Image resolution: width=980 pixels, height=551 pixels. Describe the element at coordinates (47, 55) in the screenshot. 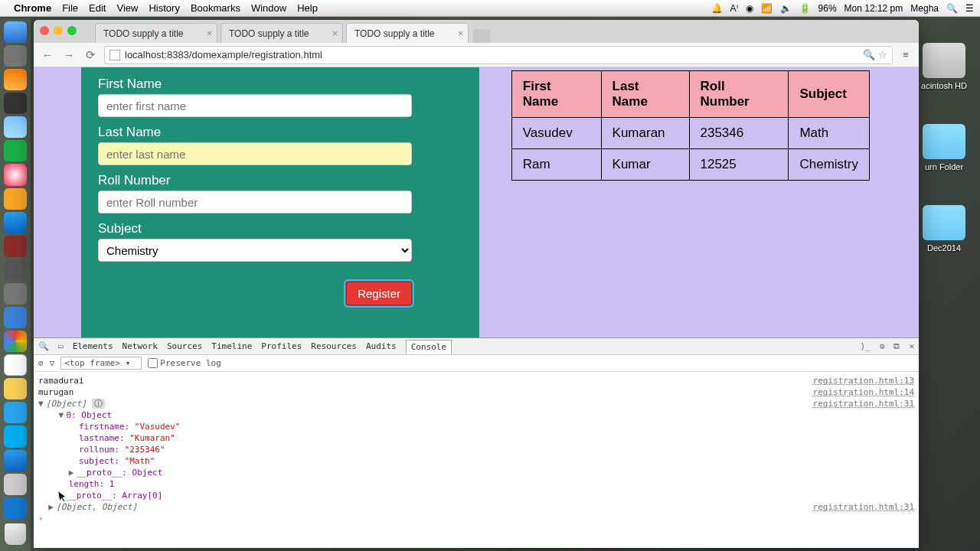

I see `back-button: ←` at that location.